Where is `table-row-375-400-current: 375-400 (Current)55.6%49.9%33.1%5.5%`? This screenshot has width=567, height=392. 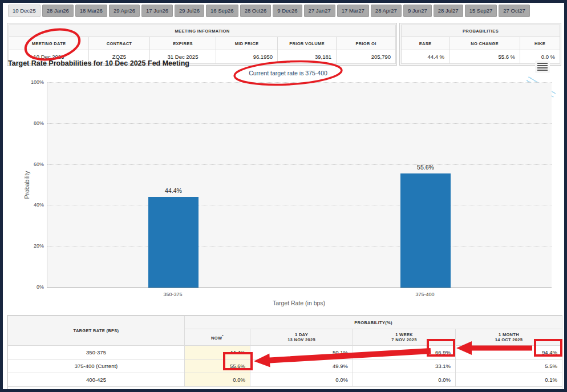 table-row-375-400-current: 375-400 (Current)55.6%49.9%33.1%5.5% is located at coordinates (285, 366).